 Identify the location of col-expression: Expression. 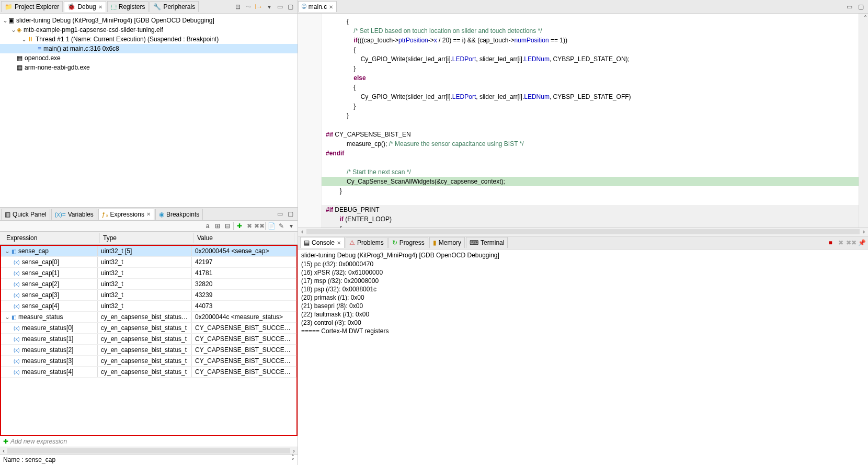
(51, 238).